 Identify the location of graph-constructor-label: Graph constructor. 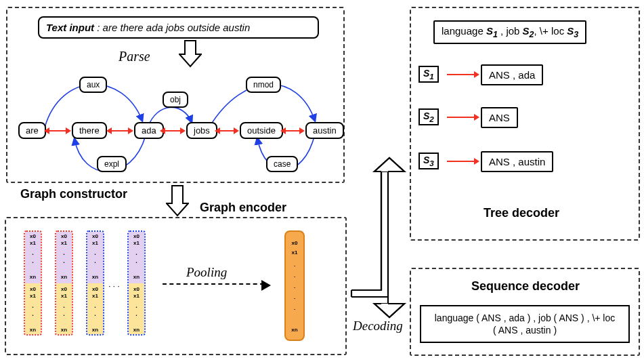
(74, 194).